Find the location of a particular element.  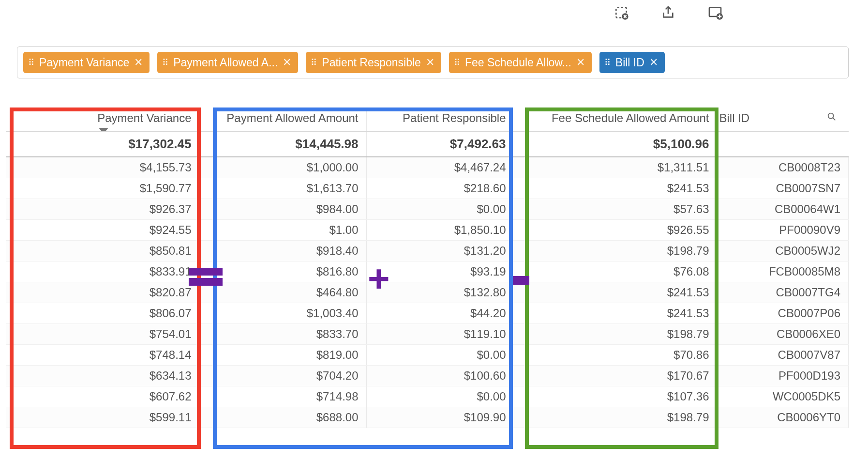

table-row: $833.91$816.80$93.19$76.08FCB00085M8 is located at coordinates (427, 272).